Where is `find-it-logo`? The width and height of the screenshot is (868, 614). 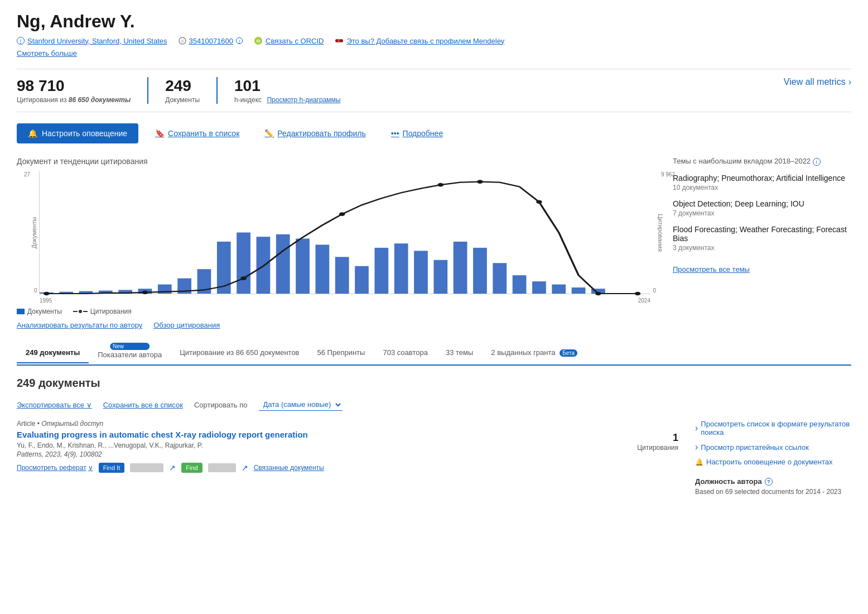 find-it-logo is located at coordinates (147, 468).